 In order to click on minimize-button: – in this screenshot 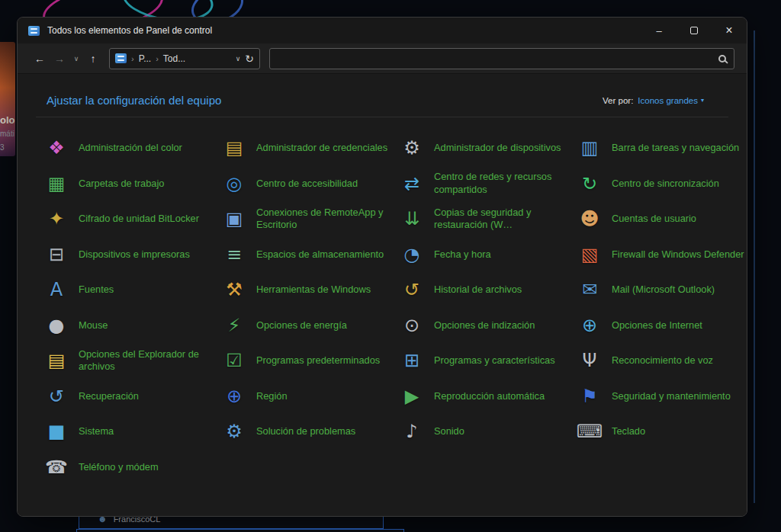, I will do `click(659, 30)`.